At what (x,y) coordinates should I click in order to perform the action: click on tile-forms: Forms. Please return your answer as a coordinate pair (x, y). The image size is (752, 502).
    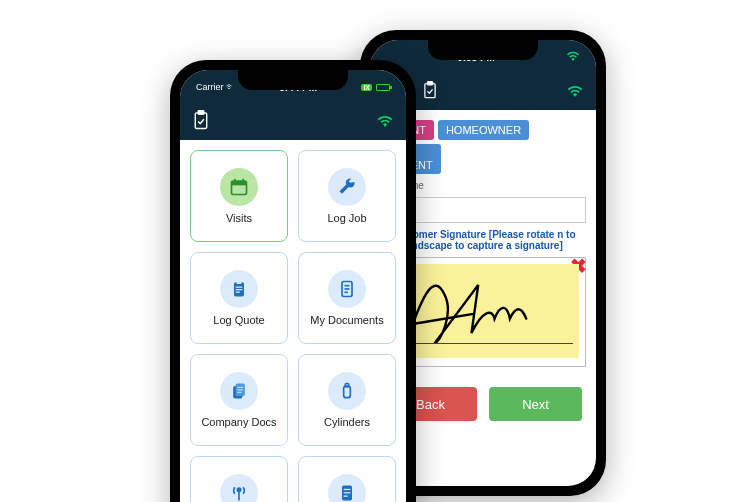
    Looking at the image, I should click on (347, 479).